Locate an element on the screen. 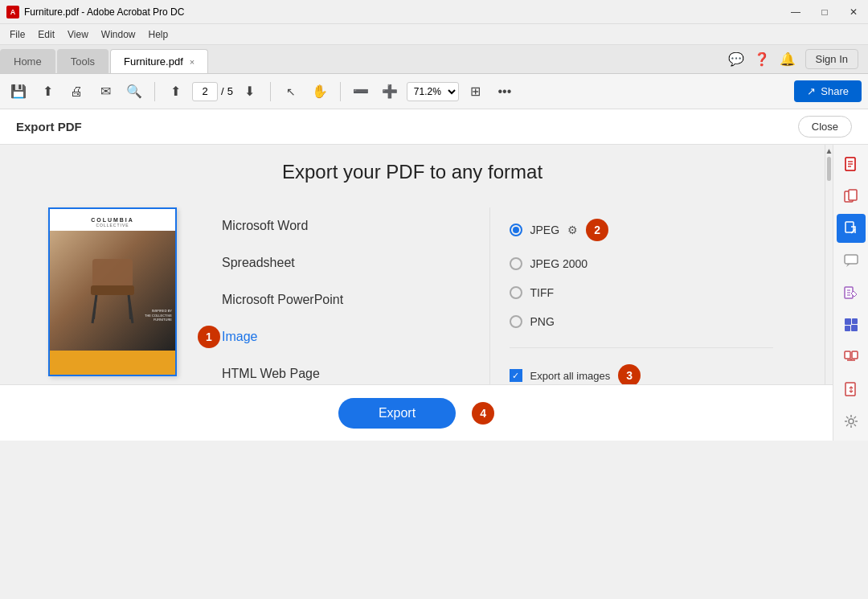 The width and height of the screenshot is (868, 599). tab-tools: Tools is located at coordinates (83, 61).